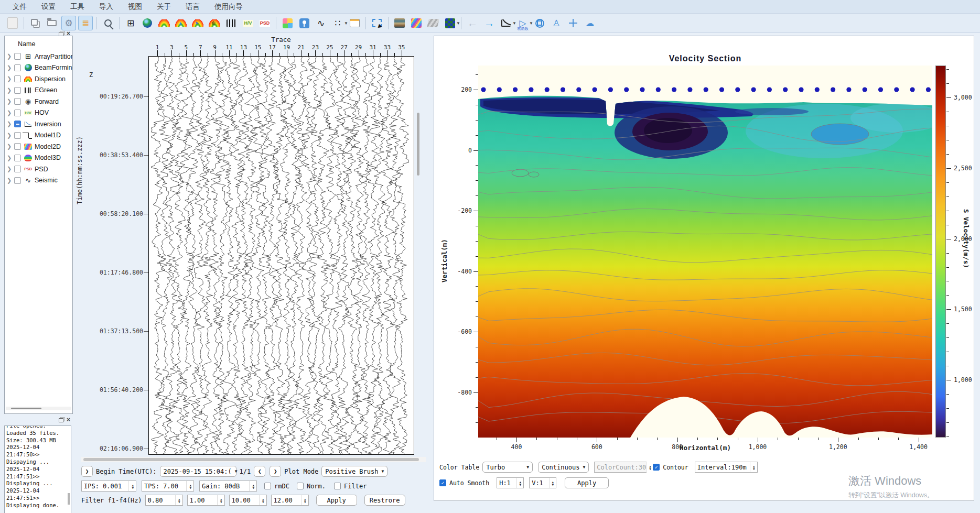  Describe the element at coordinates (726, 467) in the screenshot. I see `interval-spinbox: Interval:190m▲▼` at that location.